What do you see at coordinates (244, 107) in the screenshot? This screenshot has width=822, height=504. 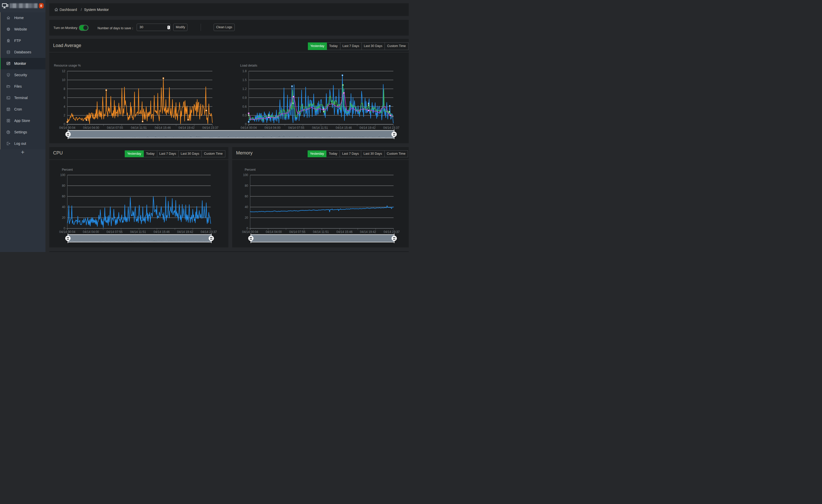 I see `svg-text: 0.6` at bounding box center [244, 107].